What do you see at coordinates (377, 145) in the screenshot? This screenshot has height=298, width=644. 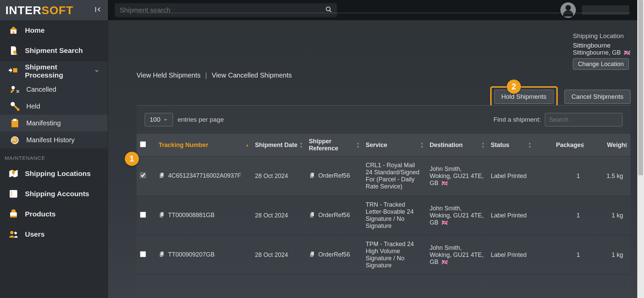 I see `th-label: Service` at bounding box center [377, 145].